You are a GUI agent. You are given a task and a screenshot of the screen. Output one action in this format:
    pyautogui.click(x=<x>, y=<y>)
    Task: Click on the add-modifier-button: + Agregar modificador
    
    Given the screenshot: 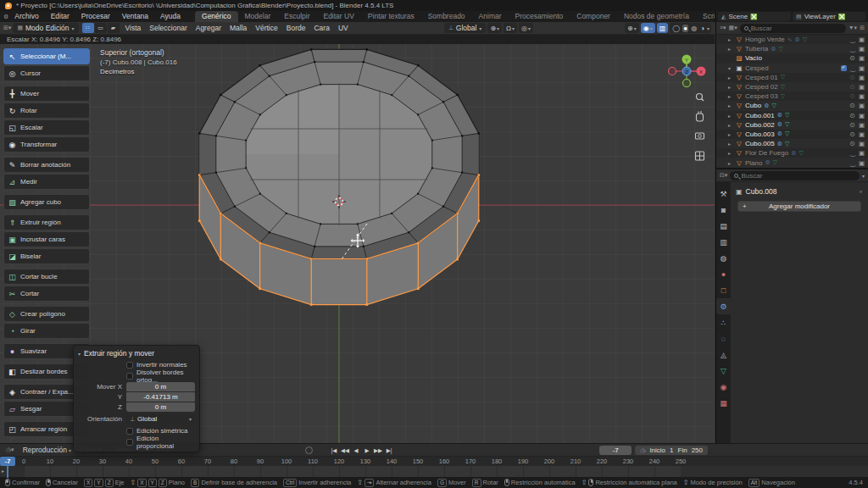 What is the action you would take?
    pyautogui.click(x=799, y=207)
    